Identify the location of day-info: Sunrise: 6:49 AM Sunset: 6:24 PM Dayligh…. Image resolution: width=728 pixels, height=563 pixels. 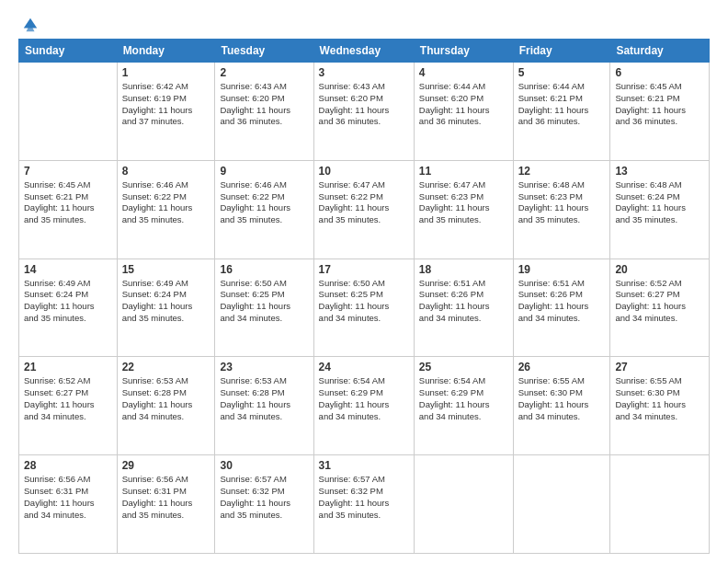
(68, 302).